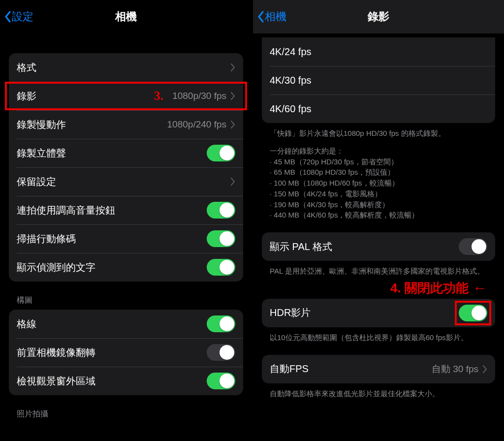 This screenshot has width=504, height=441. I want to click on toggle-burst-volume, so click(221, 210).